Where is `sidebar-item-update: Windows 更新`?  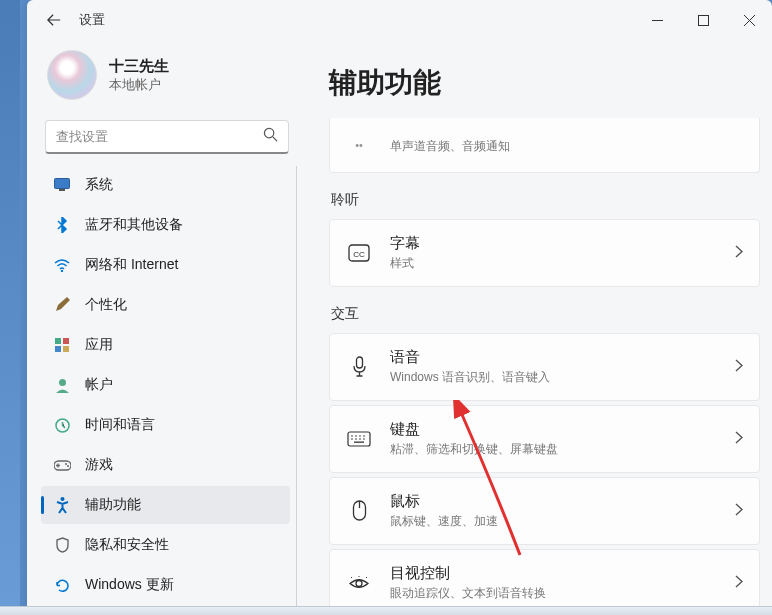 sidebar-item-update: Windows 更新 is located at coordinates (166, 585).